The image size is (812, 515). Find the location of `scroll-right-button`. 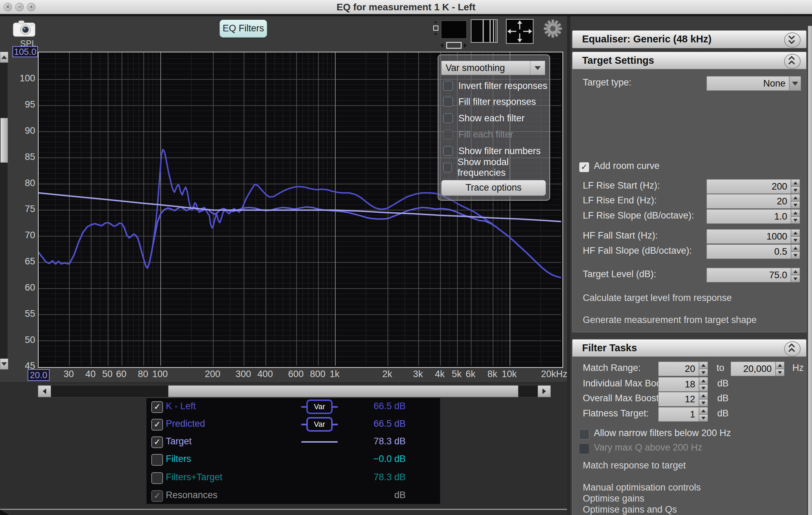

scroll-right-button is located at coordinates (544, 391).